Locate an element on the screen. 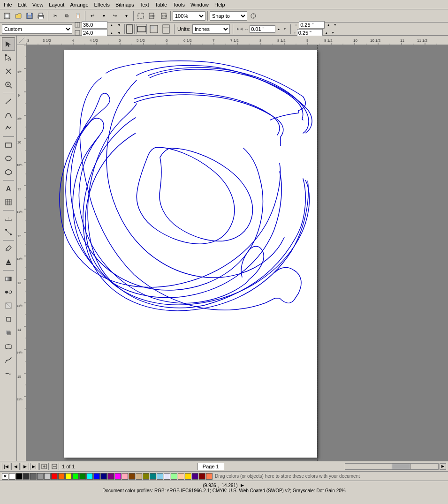 Image resolution: width=448 pixels, height=504 pixels. fill-tool is located at coordinates (8, 262).